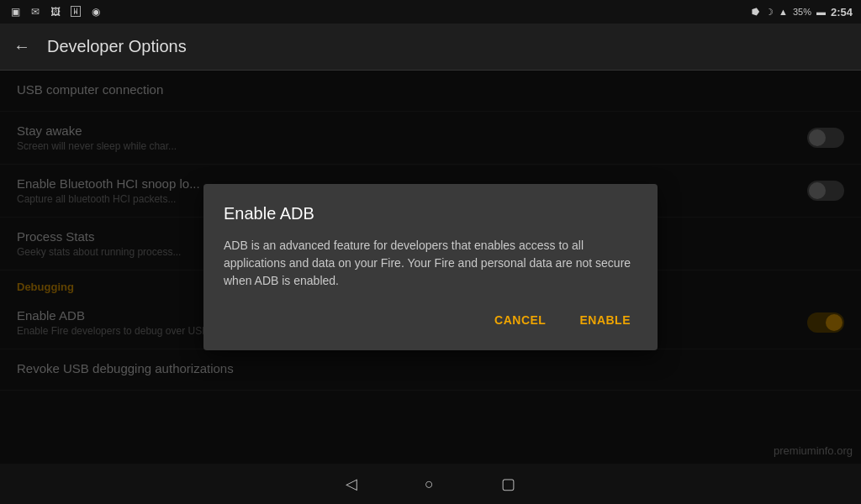  Describe the element at coordinates (430, 264) in the screenshot. I see `dialog-body: ADB is an advanced feature for developer…` at that location.